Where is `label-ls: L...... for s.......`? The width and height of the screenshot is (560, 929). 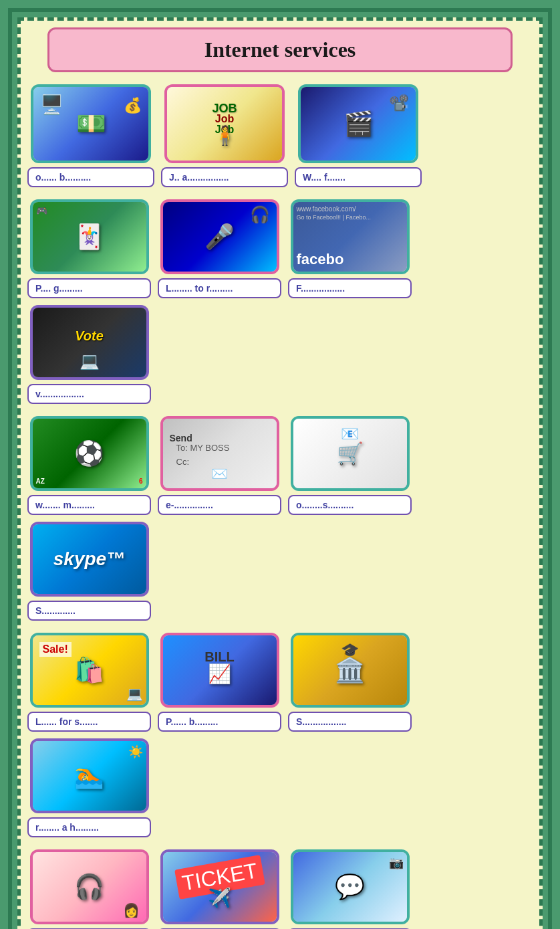 label-ls: L...... for s....... is located at coordinates (90, 722).